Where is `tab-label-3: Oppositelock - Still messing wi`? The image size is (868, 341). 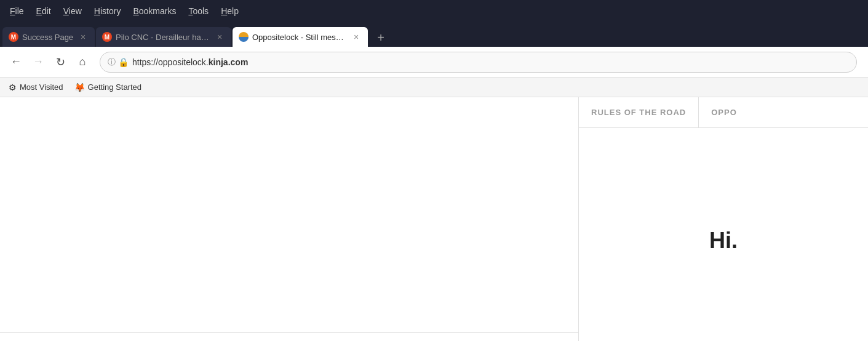
tab-label-3: Oppositelock - Still messing wi is located at coordinates (300, 37).